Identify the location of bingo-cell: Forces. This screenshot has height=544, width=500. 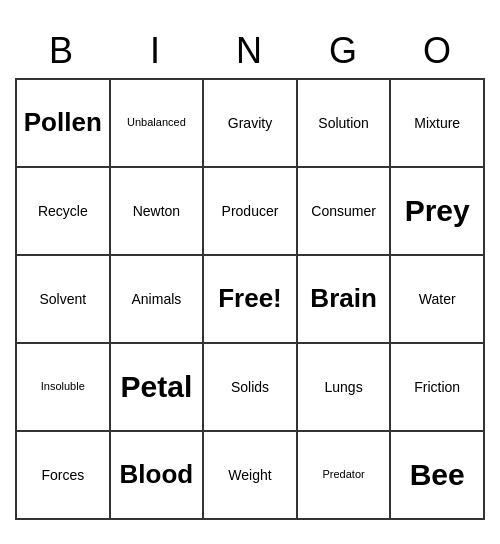
(64, 476).